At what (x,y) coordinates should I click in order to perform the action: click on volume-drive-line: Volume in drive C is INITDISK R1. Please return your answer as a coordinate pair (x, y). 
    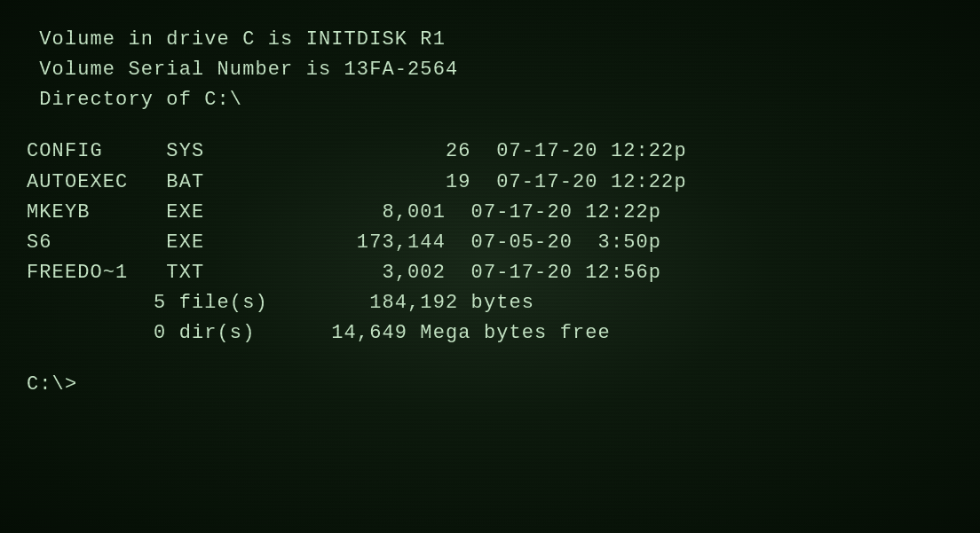
    Looking at the image, I should click on (490, 40).